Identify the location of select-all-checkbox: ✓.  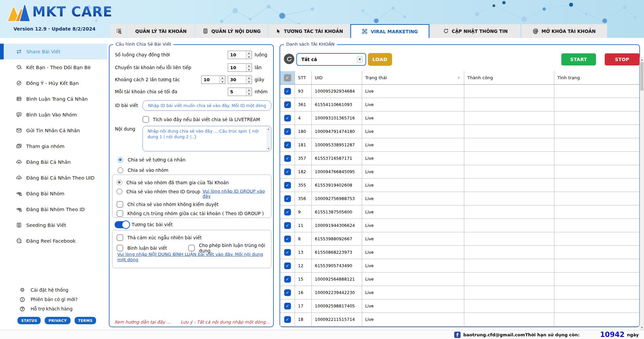
(288, 78).